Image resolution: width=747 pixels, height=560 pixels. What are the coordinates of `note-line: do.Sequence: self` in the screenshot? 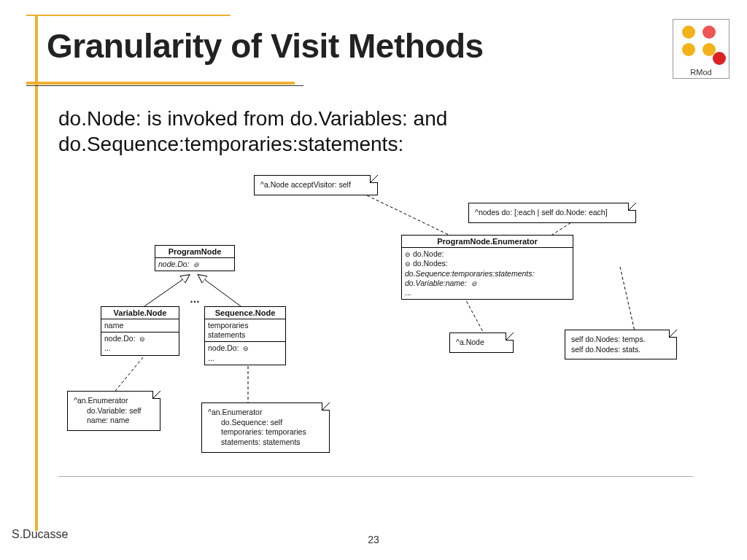 It's located at (266, 423).